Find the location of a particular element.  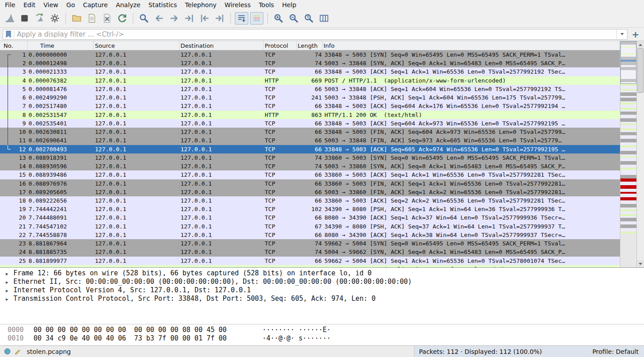

toolbar-open-file-button is located at coordinates (77, 18).